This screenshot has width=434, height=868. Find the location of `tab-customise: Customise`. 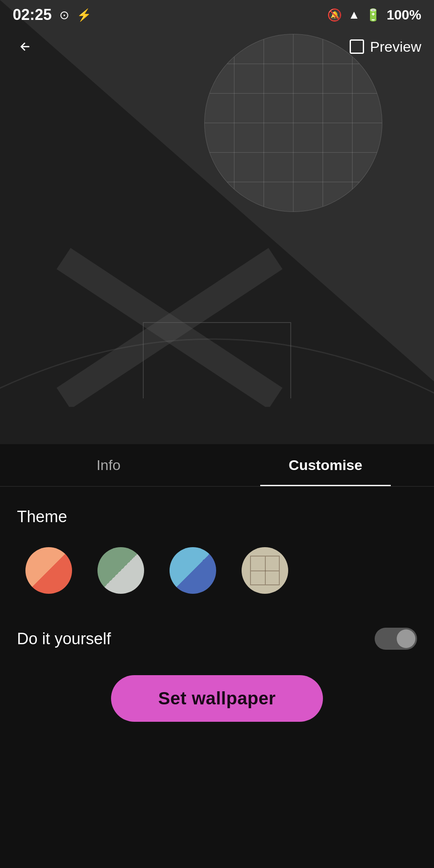

tab-customise: Customise is located at coordinates (326, 465).